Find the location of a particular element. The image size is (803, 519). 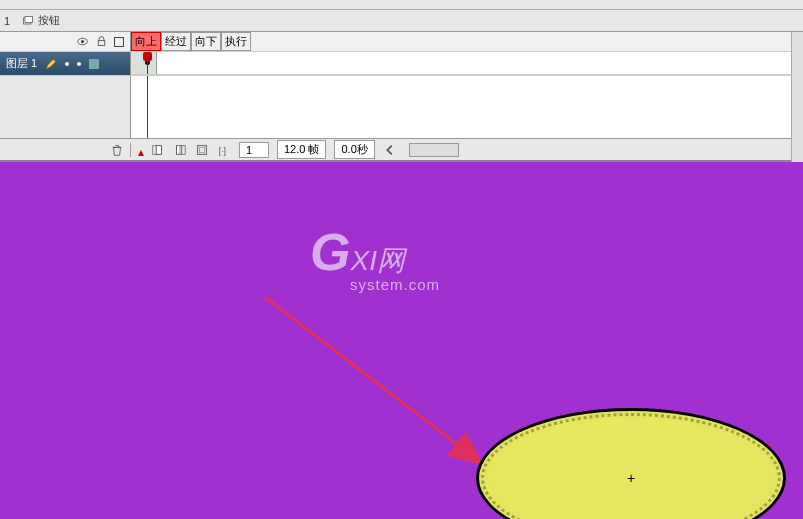

frame-state-up: 向上 is located at coordinates (146, 42).